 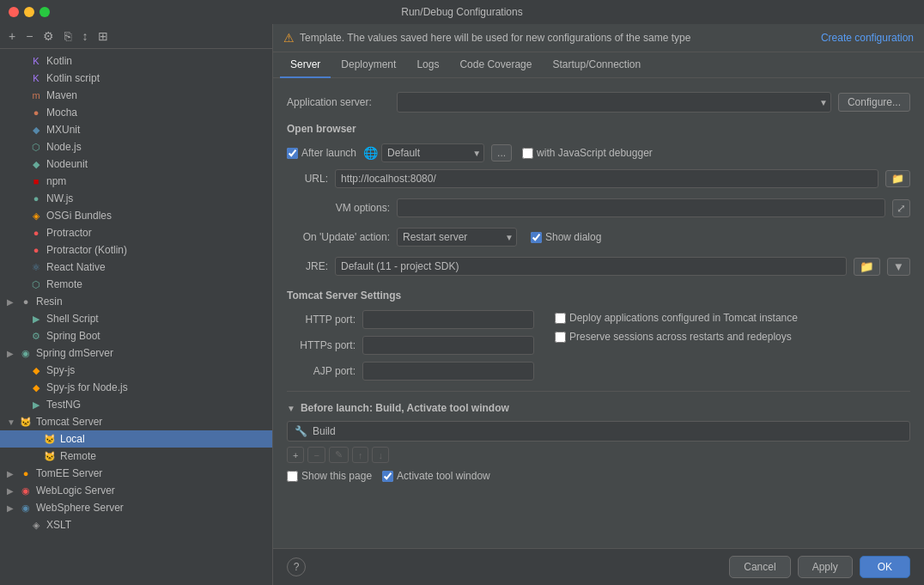 I want to click on tab-startup-connection: Startup/Connection, so click(x=596, y=65).